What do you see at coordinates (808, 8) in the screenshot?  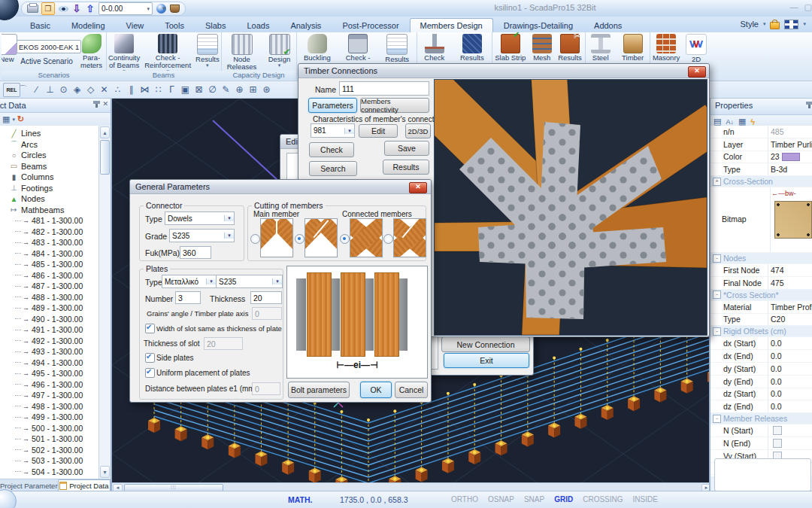 I see `maximize-button: ▢` at bounding box center [808, 8].